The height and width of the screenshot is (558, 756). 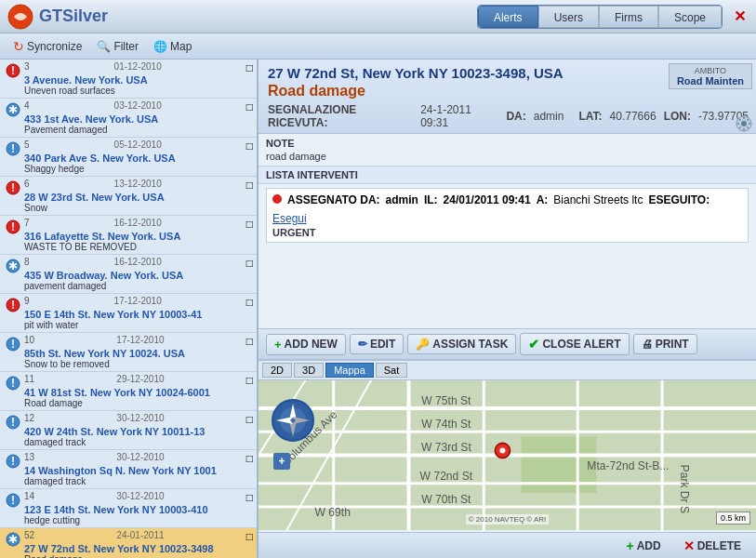 I want to click on print-icon: 🖨, so click(x=647, y=344).